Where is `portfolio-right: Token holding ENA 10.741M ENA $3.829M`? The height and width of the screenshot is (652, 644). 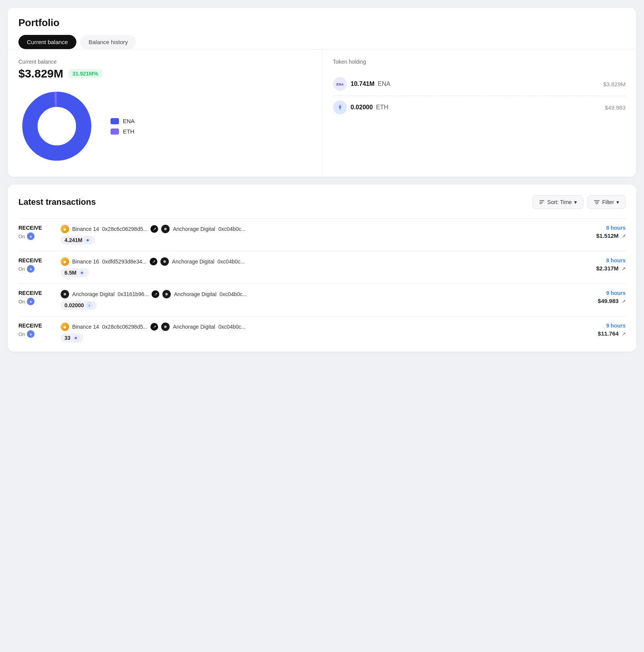 portfolio-right: Token holding ENA 10.741M ENA $3.829M is located at coordinates (480, 113).